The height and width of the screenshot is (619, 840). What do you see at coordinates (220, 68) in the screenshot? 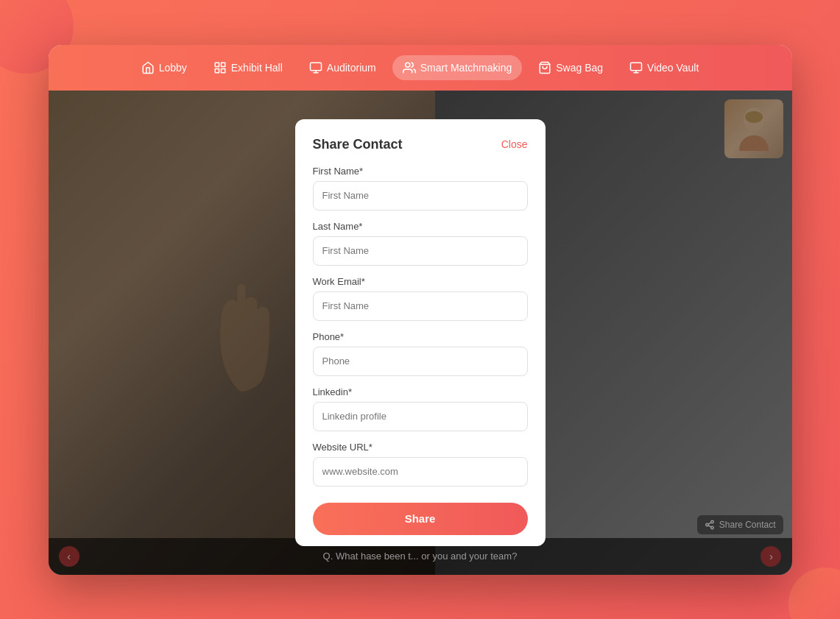
I see `exhibit-icon` at bounding box center [220, 68].